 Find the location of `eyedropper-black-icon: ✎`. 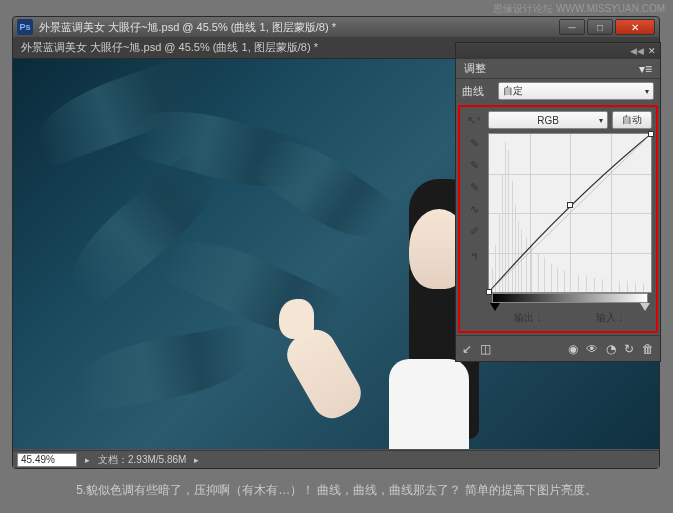

eyedropper-black-icon: ✎ is located at coordinates (474, 145).